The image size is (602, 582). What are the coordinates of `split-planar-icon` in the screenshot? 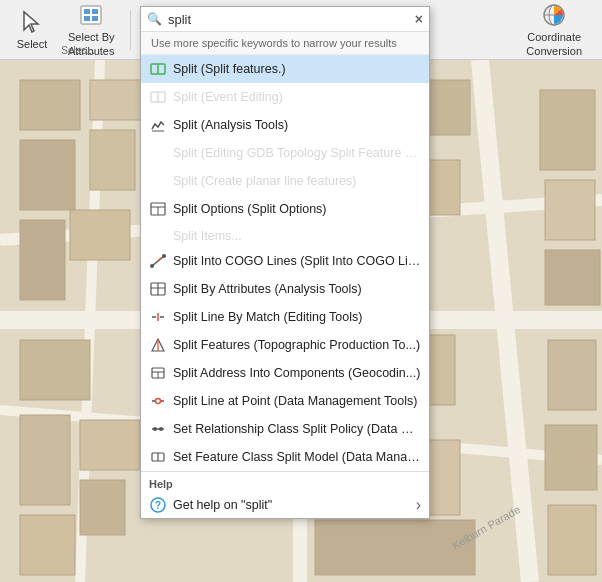 It's located at (158, 181).